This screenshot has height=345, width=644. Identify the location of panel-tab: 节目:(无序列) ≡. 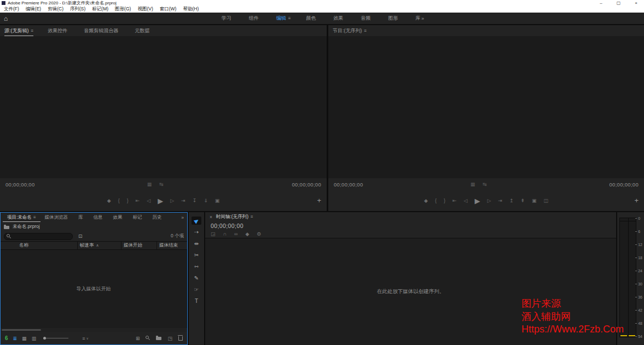
(350, 31).